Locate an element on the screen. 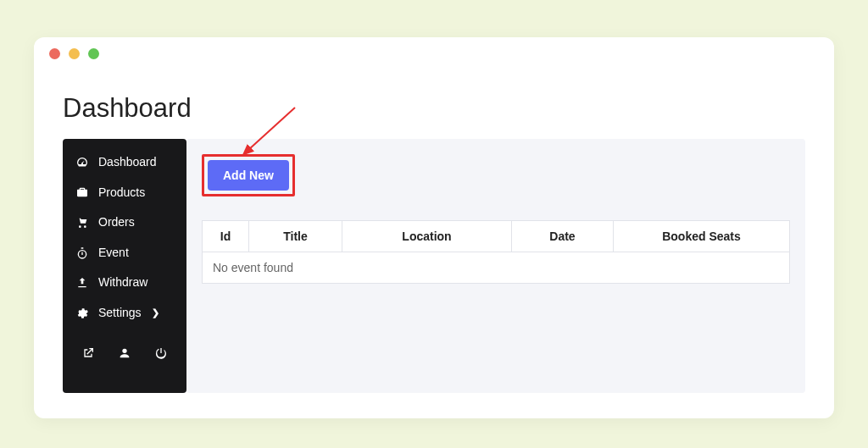 The image size is (868, 448). gauge-icon is located at coordinates (82, 163).